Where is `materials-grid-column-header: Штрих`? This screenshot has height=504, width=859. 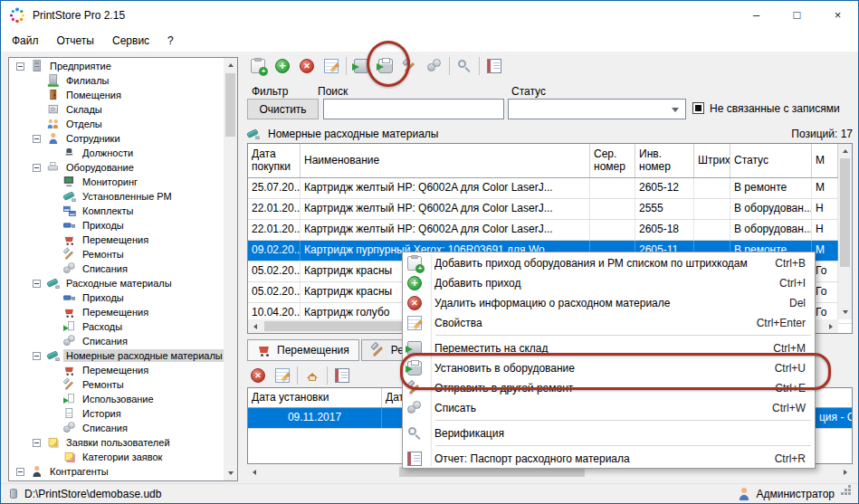
materials-grid-column-header: Штрих is located at coordinates (712, 161).